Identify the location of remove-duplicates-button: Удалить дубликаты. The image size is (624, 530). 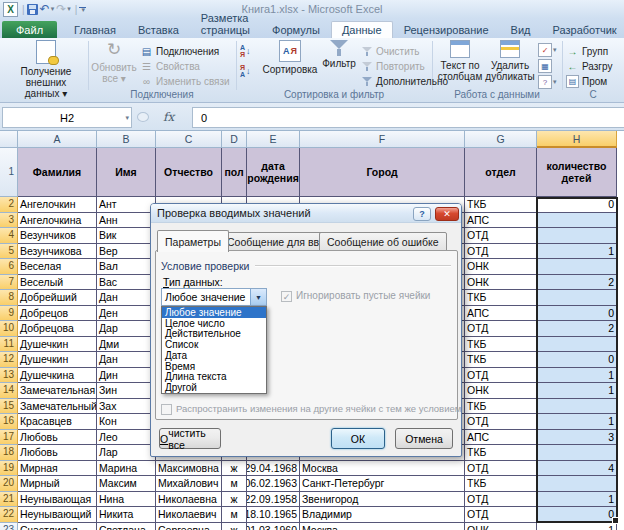
(510, 61).